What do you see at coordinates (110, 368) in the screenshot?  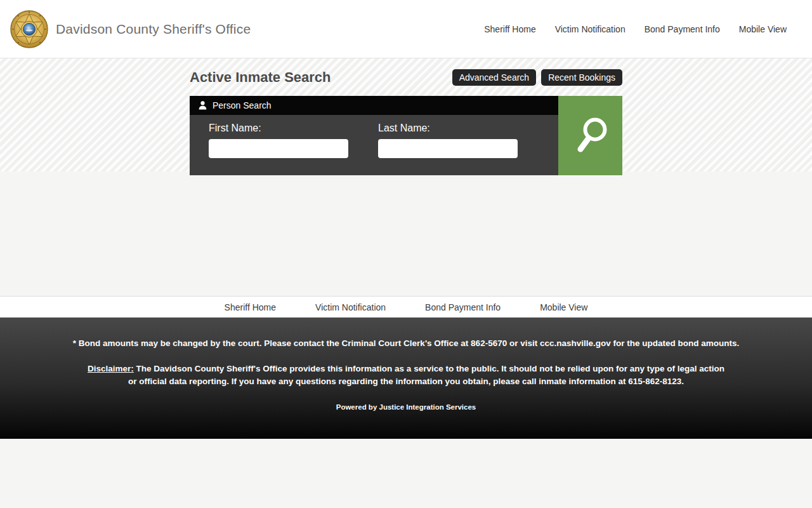 I see `disclaimer-label: Disclaimer:` at bounding box center [110, 368].